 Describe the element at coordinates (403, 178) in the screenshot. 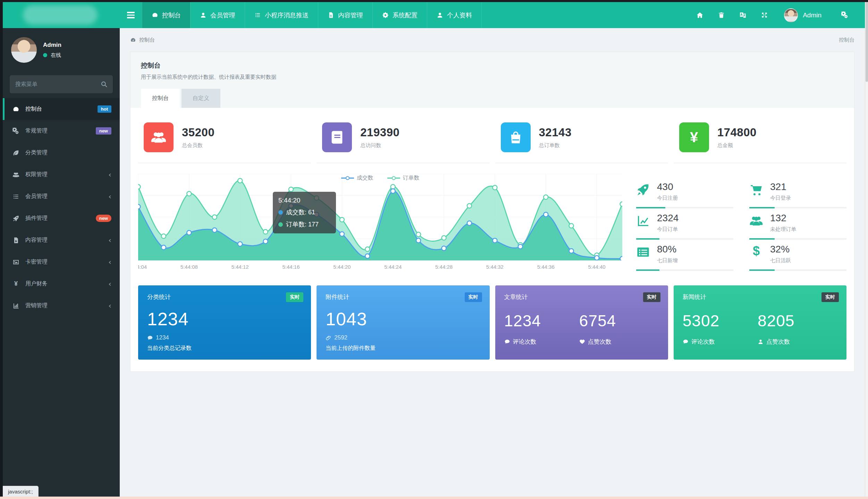

I see `legend-item-orders: 订单数` at that location.